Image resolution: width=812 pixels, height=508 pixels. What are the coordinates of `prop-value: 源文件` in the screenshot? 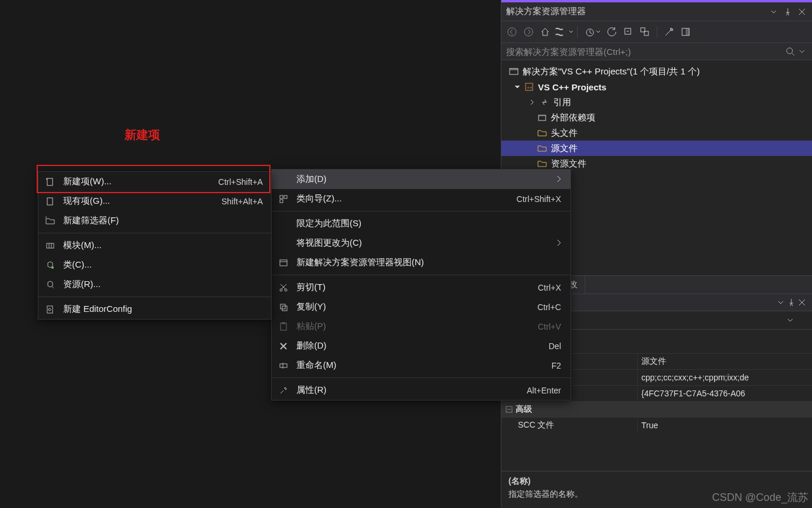 It's located at (725, 362).